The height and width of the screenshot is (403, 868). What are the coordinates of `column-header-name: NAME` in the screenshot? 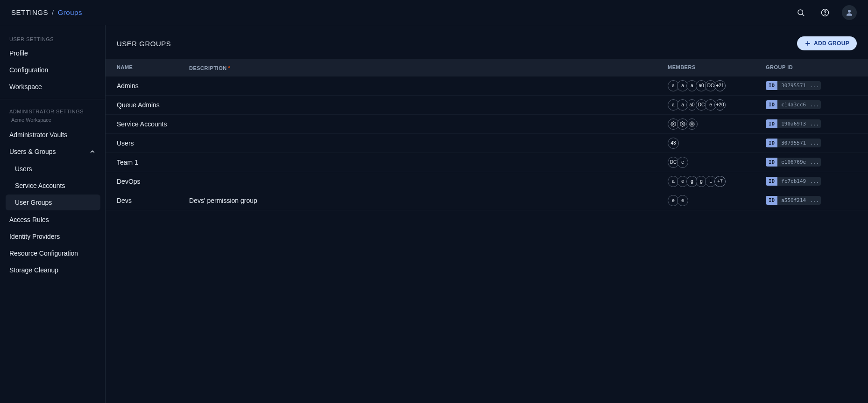 It's located at (153, 68).